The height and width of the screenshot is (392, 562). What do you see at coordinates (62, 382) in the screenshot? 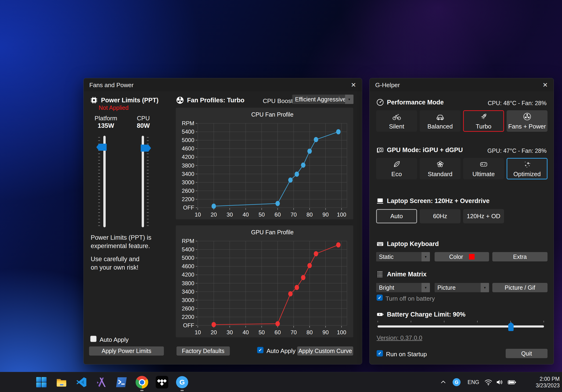
I see `file-explorer-button` at bounding box center [62, 382].